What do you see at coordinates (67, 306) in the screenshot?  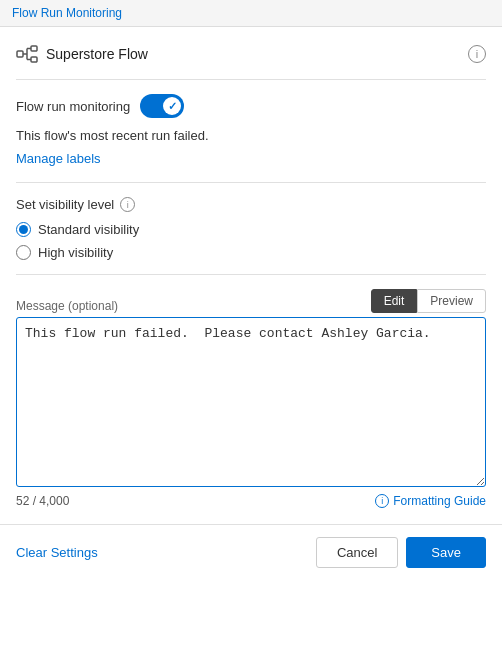 I see `message-label: Message (optional)` at bounding box center [67, 306].